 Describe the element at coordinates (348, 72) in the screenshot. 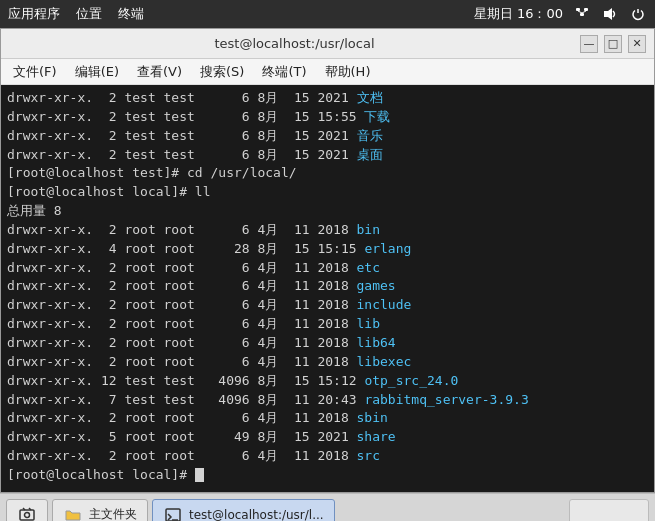

I see `menu-help: 帮助(H)` at that location.